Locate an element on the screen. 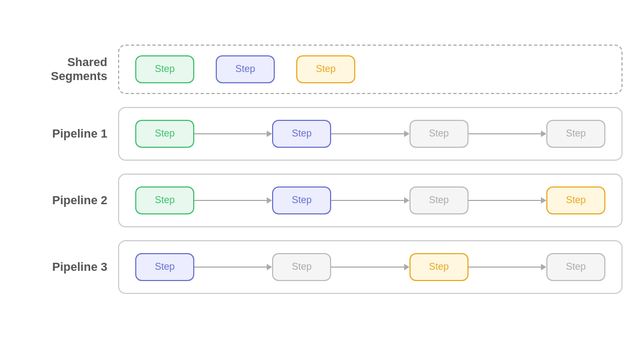  p3-step-2: Step is located at coordinates (302, 267).